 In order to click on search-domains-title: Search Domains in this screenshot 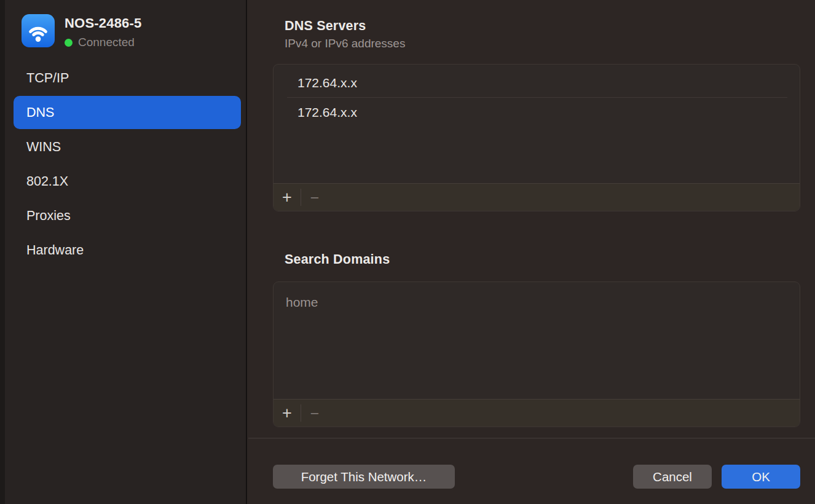, I will do `click(337, 259)`.